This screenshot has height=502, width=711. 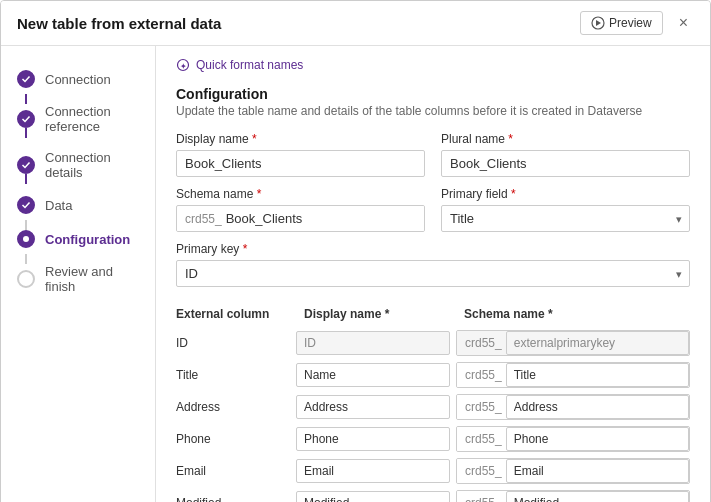 What do you see at coordinates (325, 218) in the screenshot?
I see `schema-name-input` at bounding box center [325, 218].